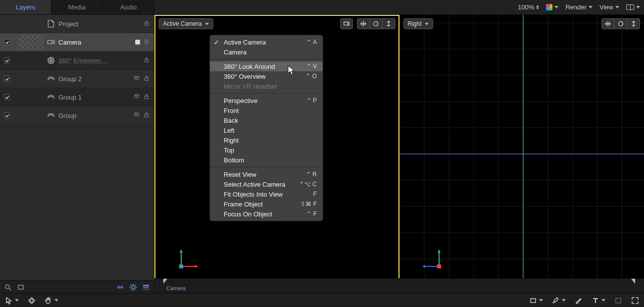  What do you see at coordinates (77, 287) in the screenshot?
I see `layers-panel-bottom-bar` at bounding box center [77, 287].